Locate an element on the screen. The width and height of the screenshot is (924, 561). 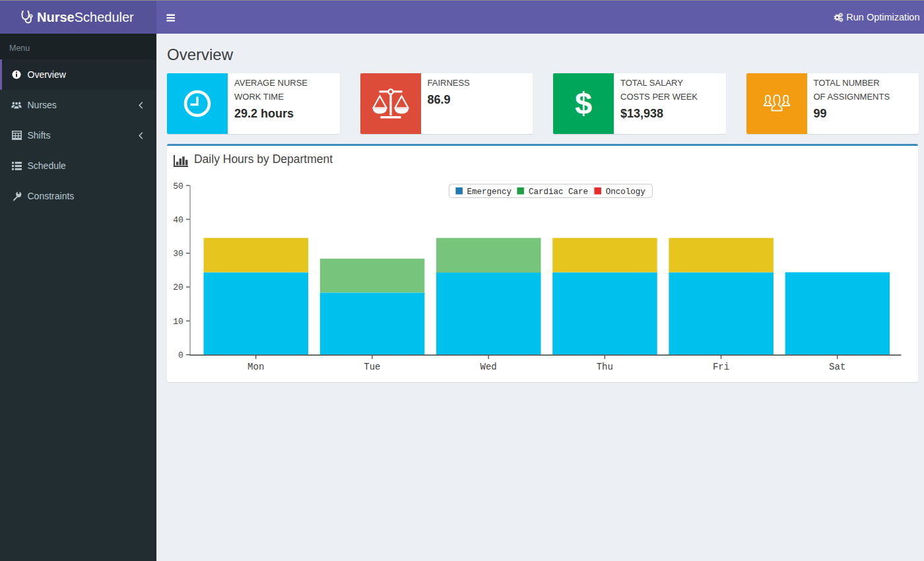
svg-text: Tue is located at coordinates (372, 367).